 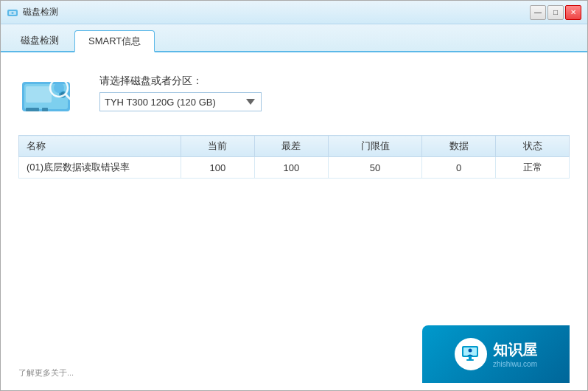 I want to click on col-header-current: 当前, so click(x=218, y=146).